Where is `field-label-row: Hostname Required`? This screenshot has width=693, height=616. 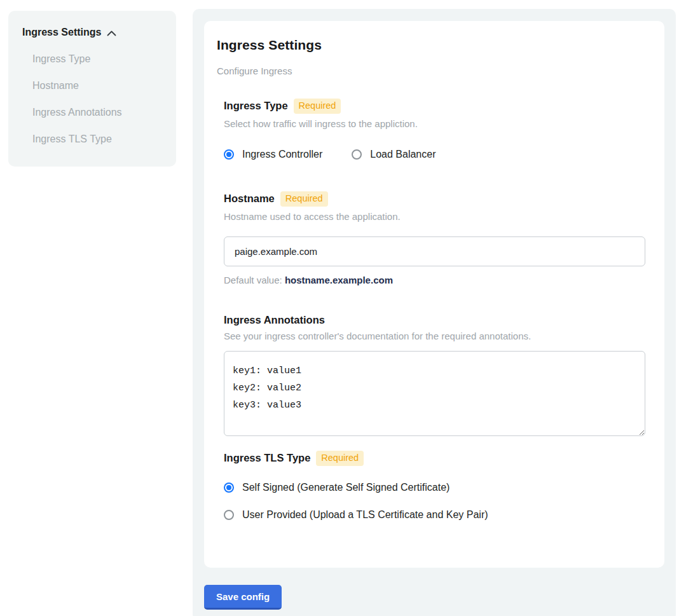 field-label-row: Hostname Required is located at coordinates (435, 199).